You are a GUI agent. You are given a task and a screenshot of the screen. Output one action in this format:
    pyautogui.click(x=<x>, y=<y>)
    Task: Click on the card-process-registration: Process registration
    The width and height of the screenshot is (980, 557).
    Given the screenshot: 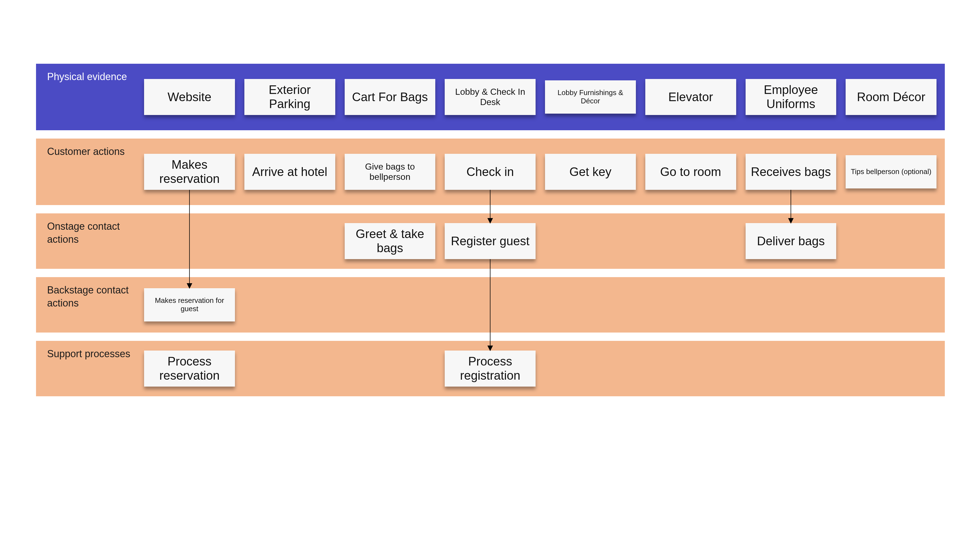 What is the action you would take?
    pyautogui.click(x=490, y=369)
    